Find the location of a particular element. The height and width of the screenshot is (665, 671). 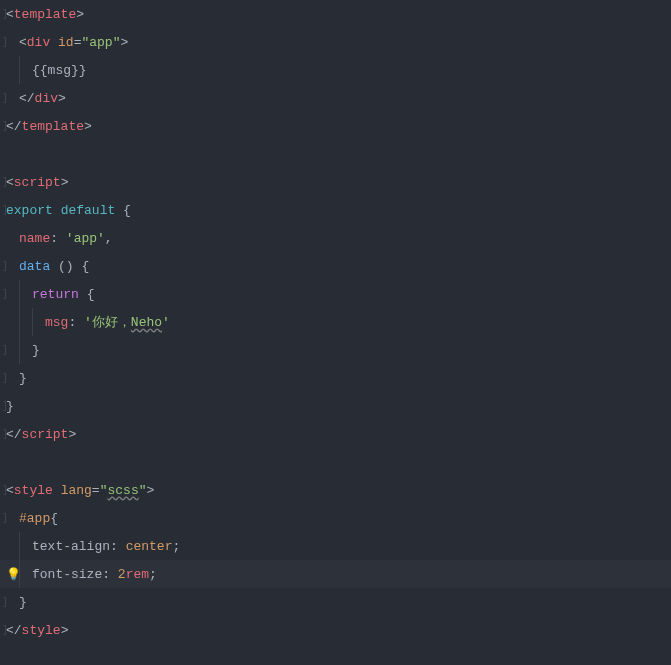

attr-value: "scss" is located at coordinates (124, 490).